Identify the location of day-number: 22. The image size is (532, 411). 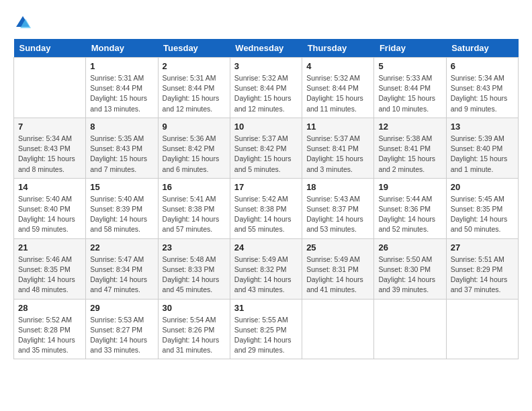
(122, 247).